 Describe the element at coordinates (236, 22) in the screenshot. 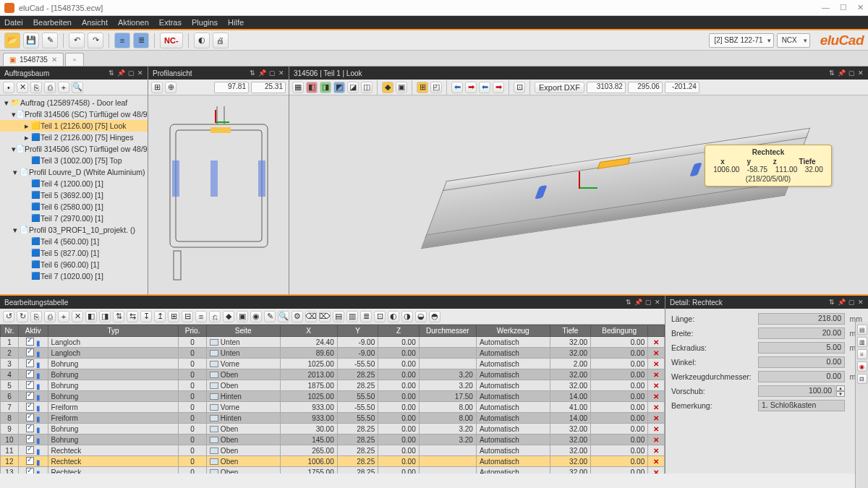

I see `menu-hilfe: Hilfe` at that location.